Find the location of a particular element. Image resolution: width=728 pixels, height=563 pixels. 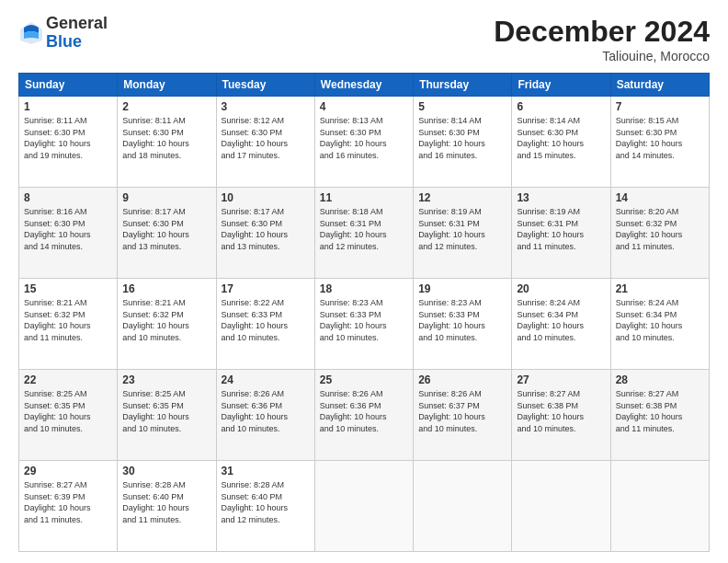

table-row: 15Sunrise: 8:21 AM Sunset: 6:32 PM Dayli… is located at coordinates (68, 324).